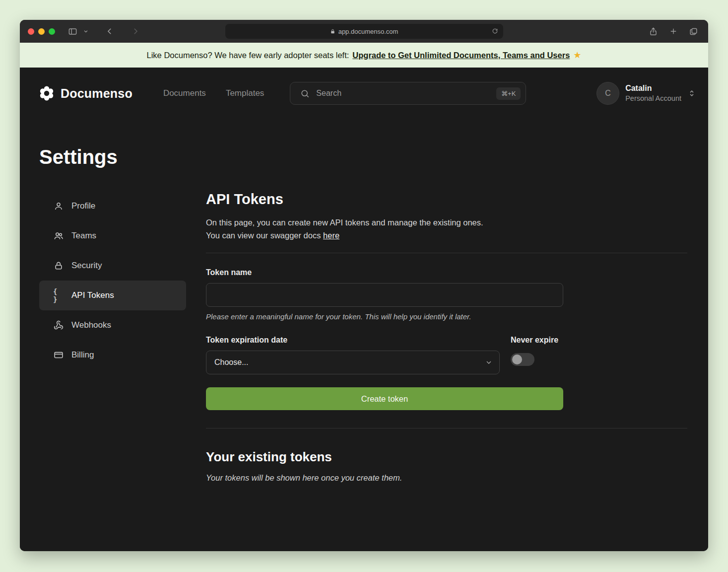 The width and height of the screenshot is (728, 572). What do you see at coordinates (495, 31) in the screenshot?
I see `refresh-icon` at bounding box center [495, 31].